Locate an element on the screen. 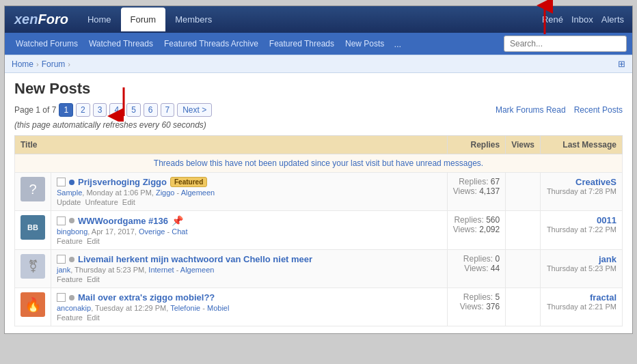 This screenshot has width=637, height=364. replies-count-1: 67 is located at coordinates (495, 182).